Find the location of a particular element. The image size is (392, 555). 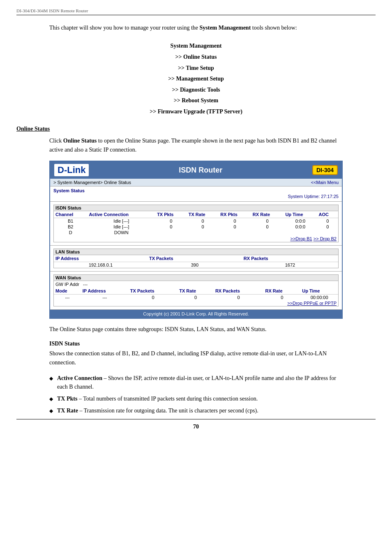

menu-item-1: >> Online Status is located at coordinates (196, 57).